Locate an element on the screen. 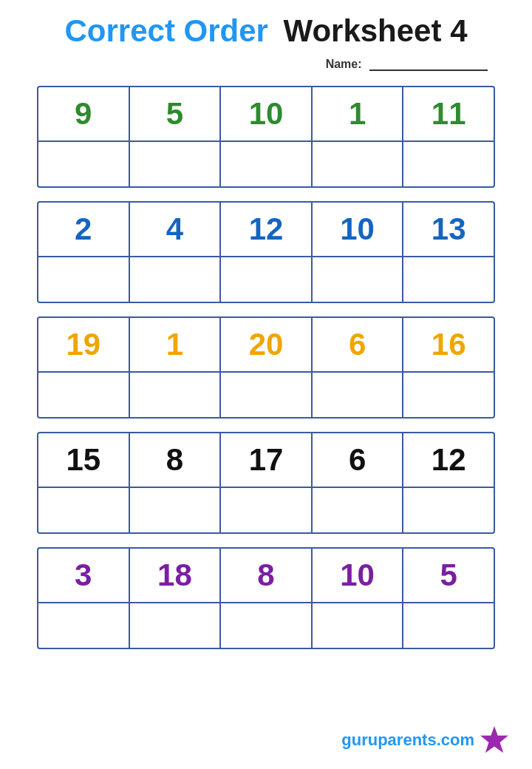 The image size is (532, 769). grid2: 24121013 is located at coordinates (266, 252).